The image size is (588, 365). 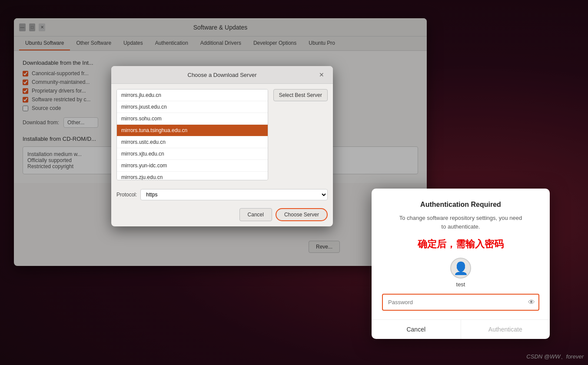 What do you see at coordinates (127, 195) in the screenshot?
I see `protocol-label: Protocol:` at bounding box center [127, 195].